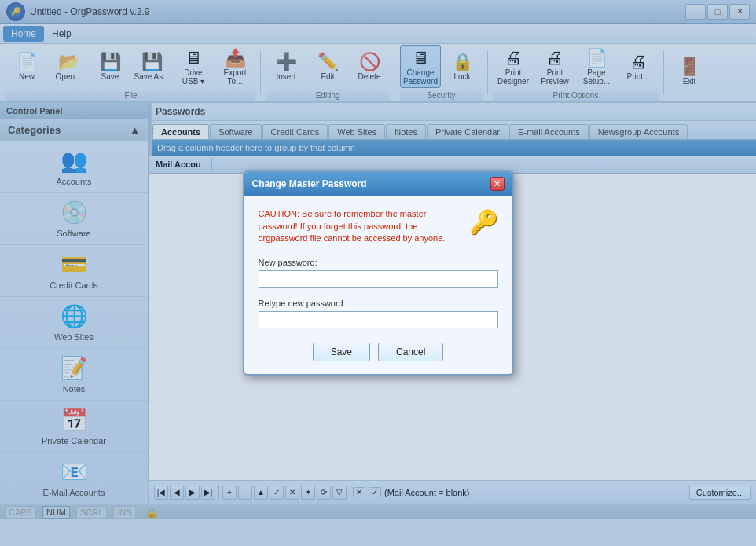 The width and height of the screenshot is (756, 546). Describe the element at coordinates (379, 184) in the screenshot. I see `modal-title-bar: Change Master Password ✕` at that location.